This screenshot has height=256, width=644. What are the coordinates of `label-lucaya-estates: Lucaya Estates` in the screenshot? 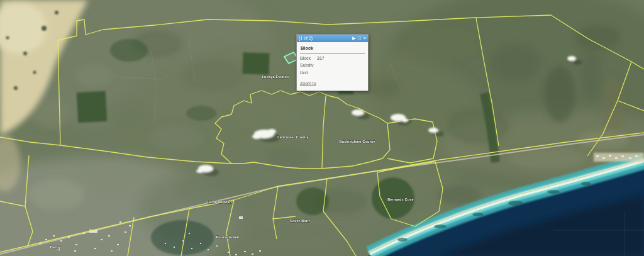 It's located at (275, 77).